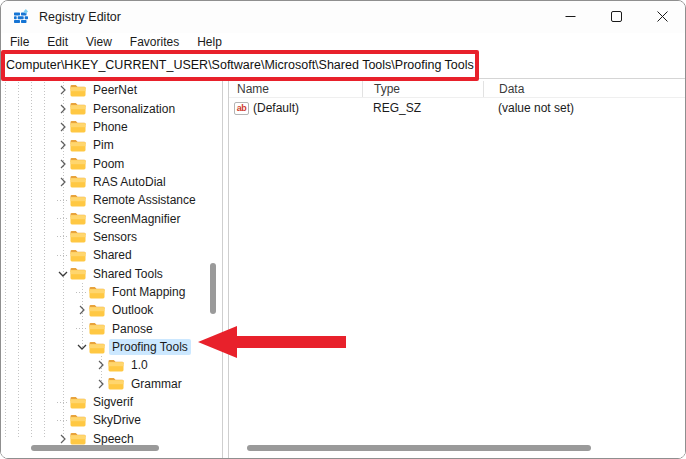 The image size is (686, 459). I want to click on tree-item-grammar: Grammar, so click(104, 384).